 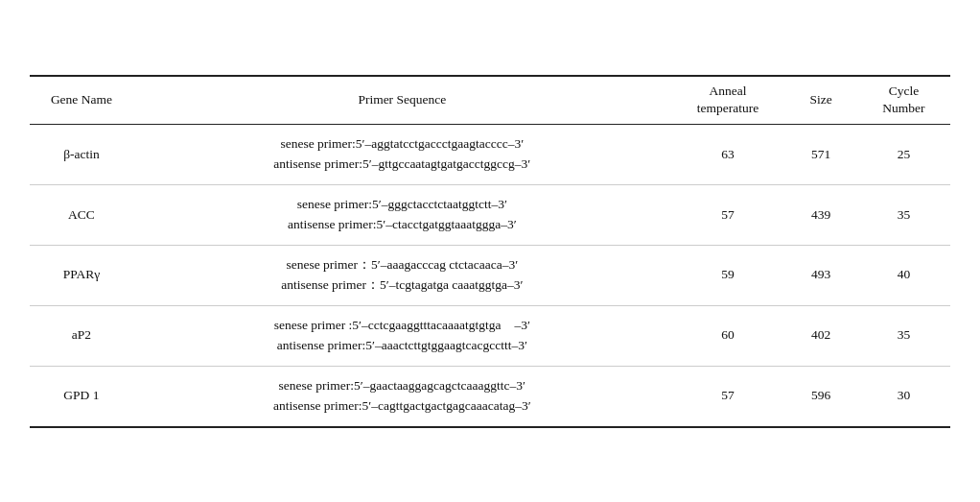 I want to click on cell-primer: senese primer:5′–gaactaaggagcagctcaaaggt…, so click(x=403, y=395).